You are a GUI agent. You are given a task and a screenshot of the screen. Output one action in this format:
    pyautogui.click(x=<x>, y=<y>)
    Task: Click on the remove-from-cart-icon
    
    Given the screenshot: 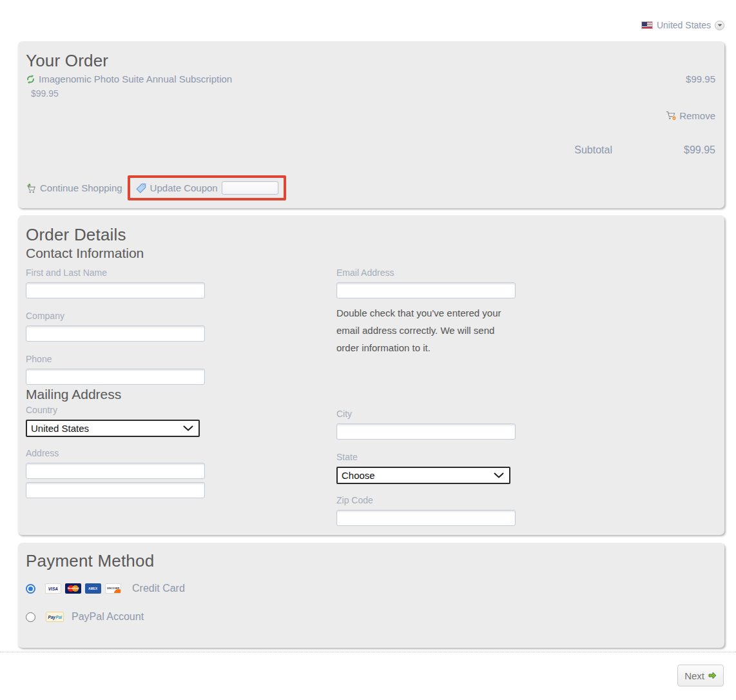 What is the action you would take?
    pyautogui.click(x=672, y=116)
    